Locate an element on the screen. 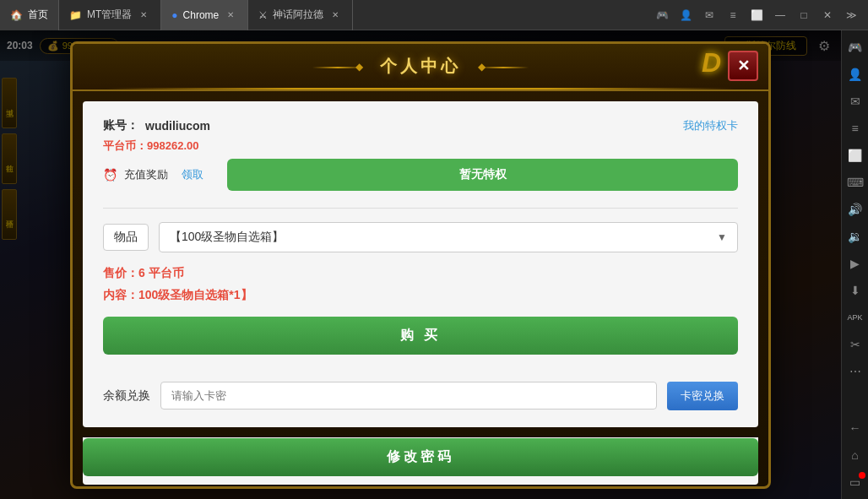 The width and height of the screenshot is (868, 499). keyboard-sidebar-button: ⌨ is located at coordinates (855, 182).